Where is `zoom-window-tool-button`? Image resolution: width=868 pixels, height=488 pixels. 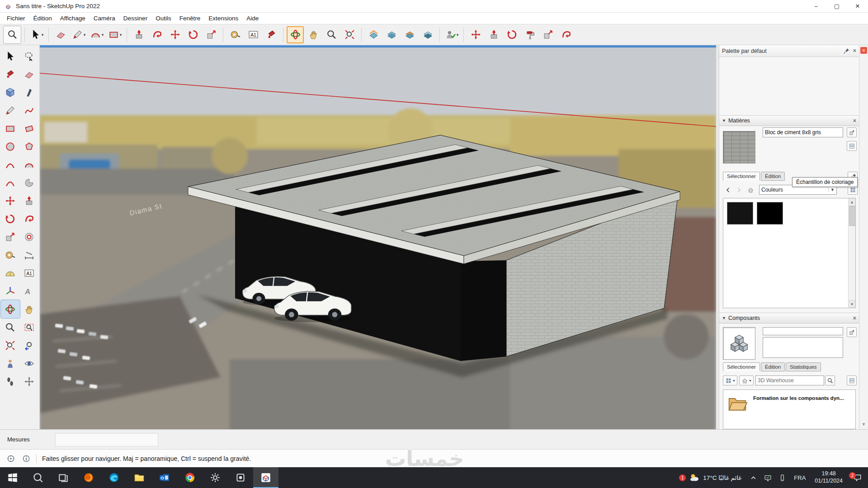 zoom-window-tool-button is located at coordinates (29, 327).